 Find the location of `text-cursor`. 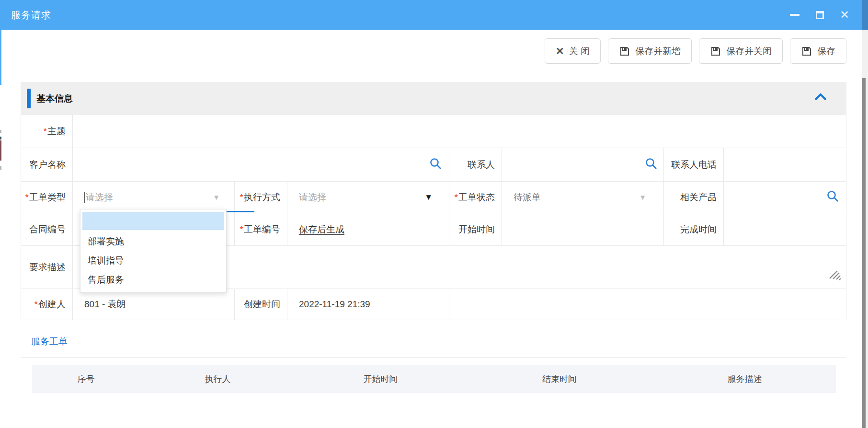

text-cursor is located at coordinates (84, 197).